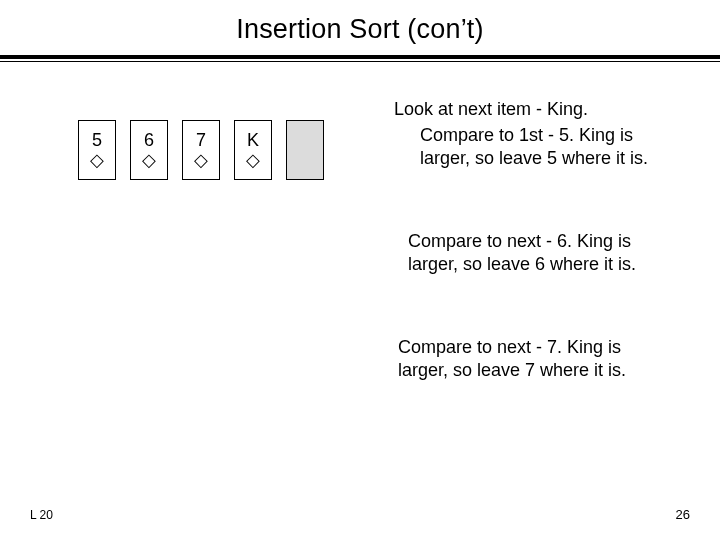  What do you see at coordinates (201, 150) in the screenshot?
I see `card-7: 7 ◇` at bounding box center [201, 150].